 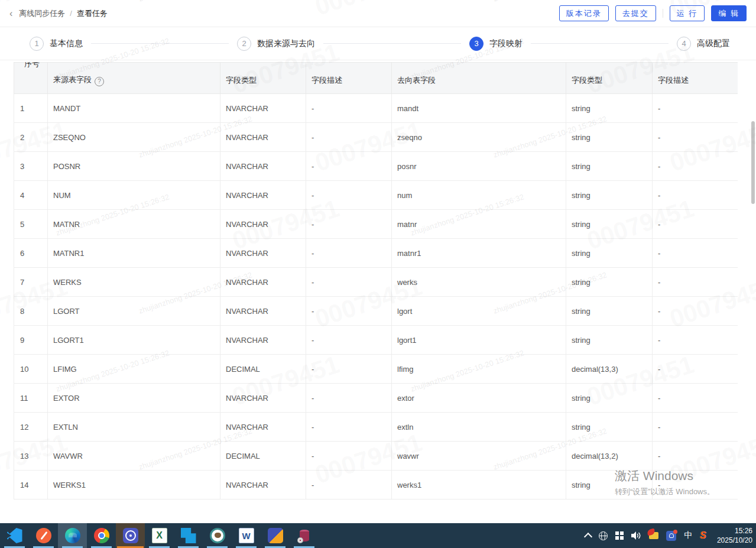 What do you see at coordinates (31, 109) in the screenshot?
I see `seq-cell: 1` at bounding box center [31, 109].